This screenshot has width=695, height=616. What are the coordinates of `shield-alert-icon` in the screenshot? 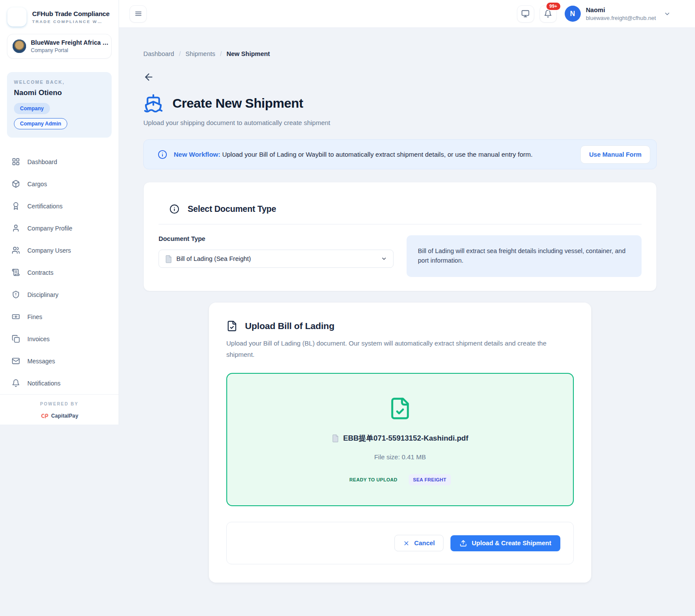 It's located at (16, 294).